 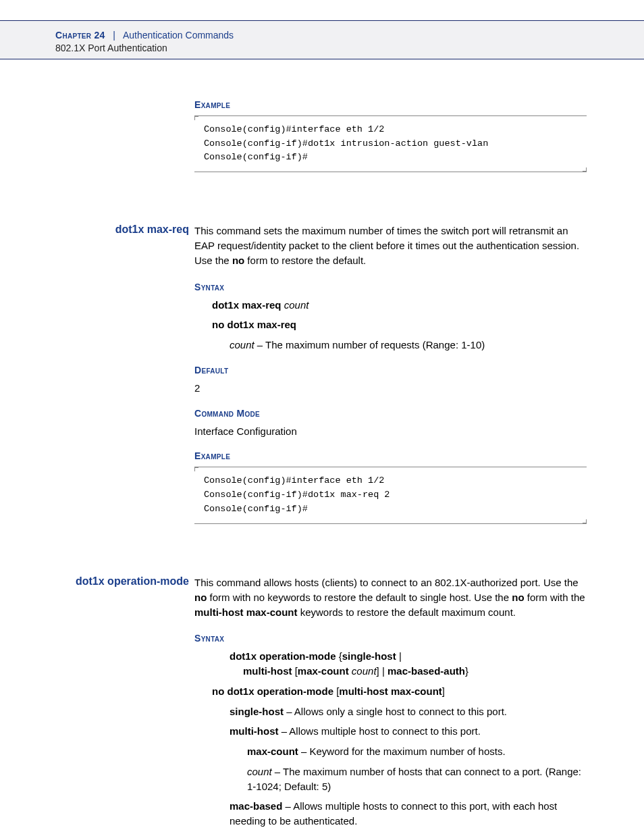 What do you see at coordinates (123, 230) in the screenshot?
I see `command-name-max-req: dot1x max-req` at bounding box center [123, 230].